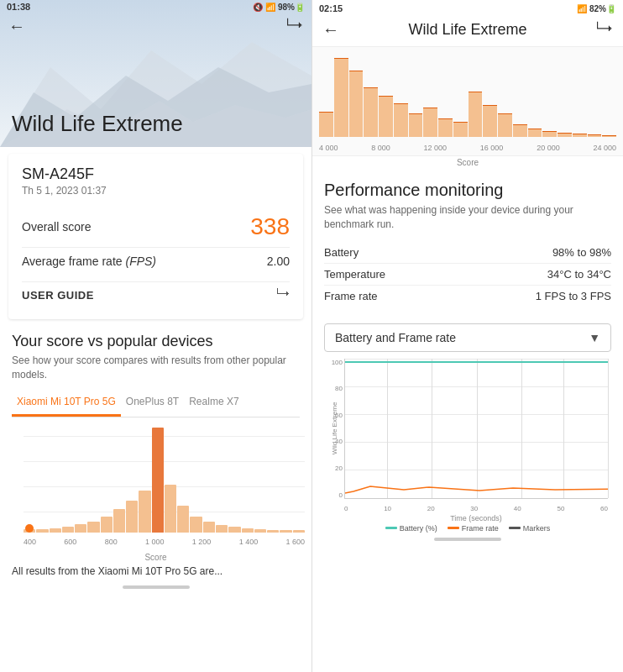 This screenshot has height=672, width=623. Describe the element at coordinates (156, 191) in the screenshot. I see `device-date: Th 5 1, 2023 01:37` at that location.